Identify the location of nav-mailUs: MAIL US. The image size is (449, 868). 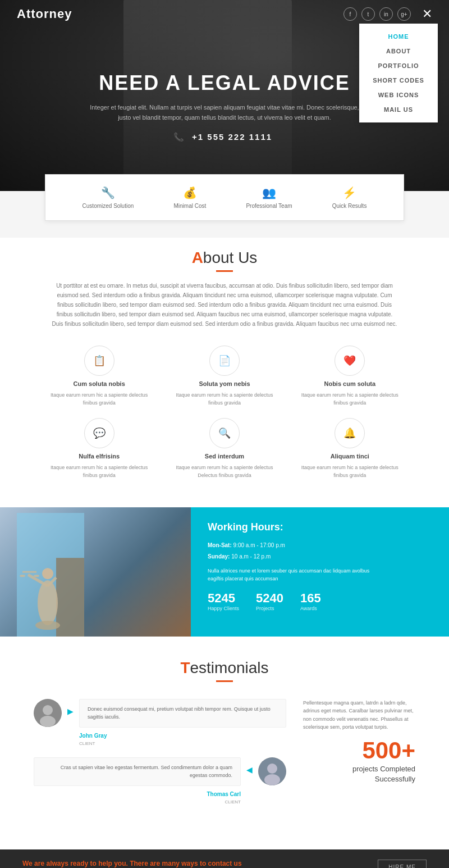
(398, 110).